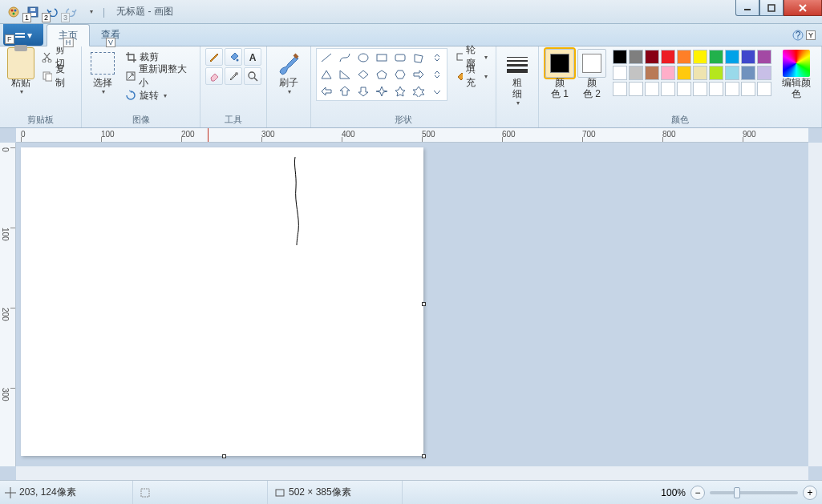  I want to click on crop-label: 裁剪, so click(149, 58).